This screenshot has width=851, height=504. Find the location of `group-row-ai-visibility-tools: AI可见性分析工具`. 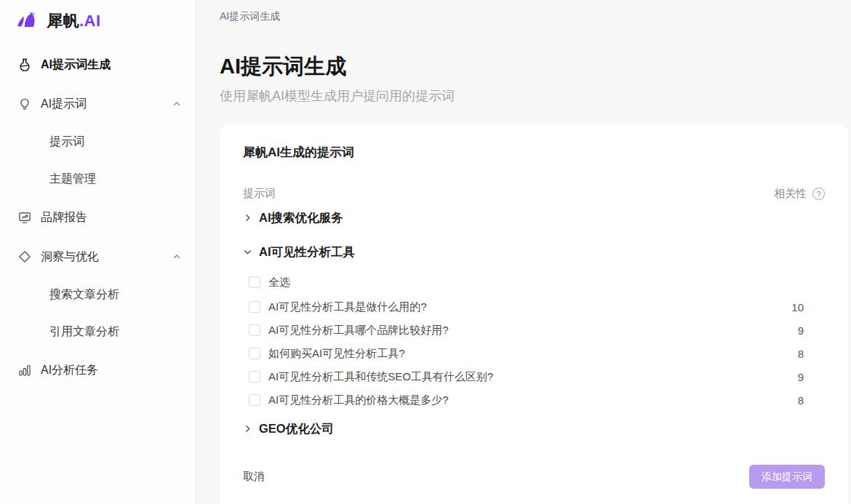

group-row-ai-visibility-tools: AI可见性分析工具 is located at coordinates (534, 252).